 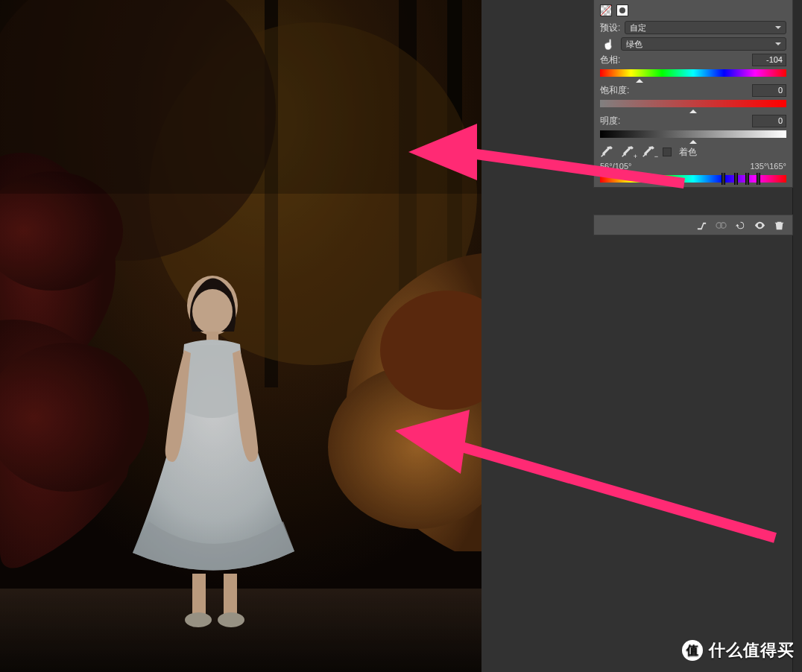 What do you see at coordinates (610, 60) in the screenshot?
I see `hue-label: 色相:` at bounding box center [610, 60].